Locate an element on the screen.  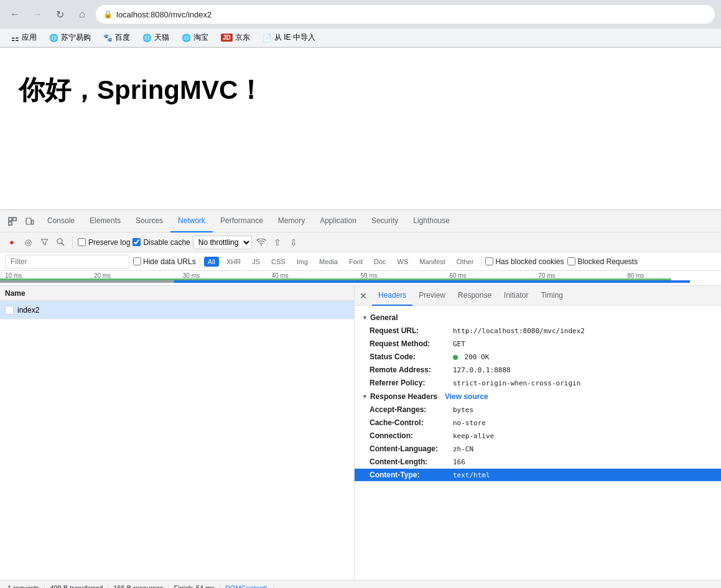
bookmark-label: 淘宝 is located at coordinates (201, 37).